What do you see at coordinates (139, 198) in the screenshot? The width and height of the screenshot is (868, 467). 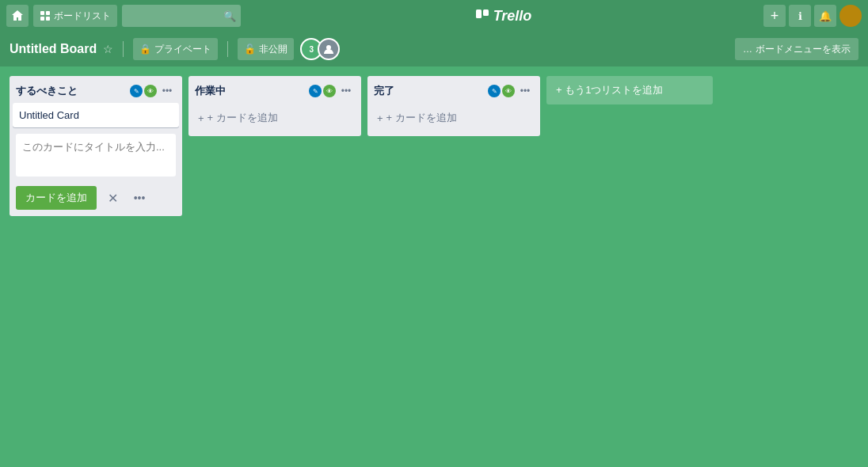 I see `composer-more-button: •••` at bounding box center [139, 198].